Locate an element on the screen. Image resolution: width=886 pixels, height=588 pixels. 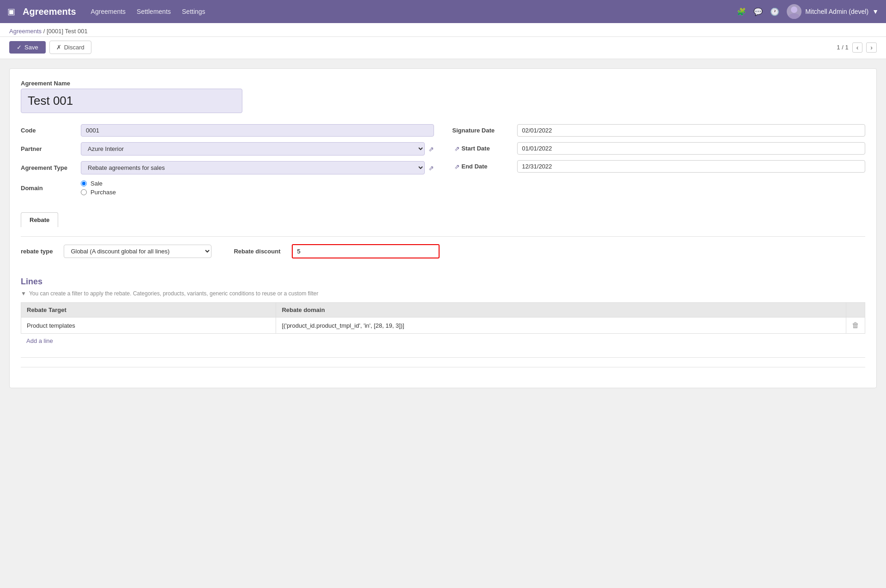
nav-agreements: Agreements is located at coordinates (108, 12).